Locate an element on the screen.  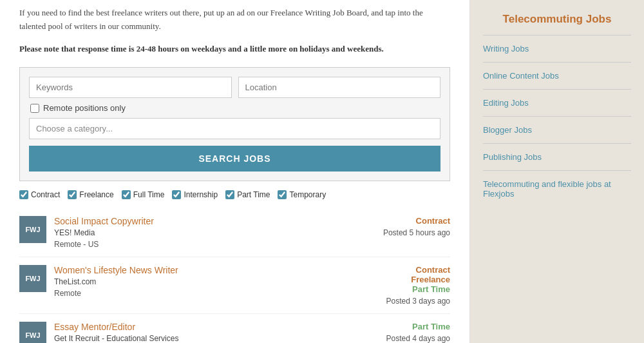
job-meta: ContractPosted 5 hours ago is located at coordinates (415, 227).